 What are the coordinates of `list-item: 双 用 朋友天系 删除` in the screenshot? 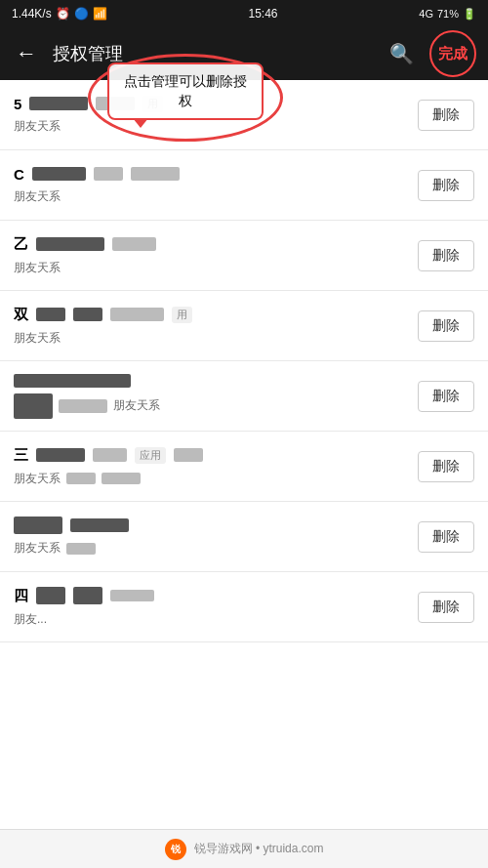 It's located at (244, 326).